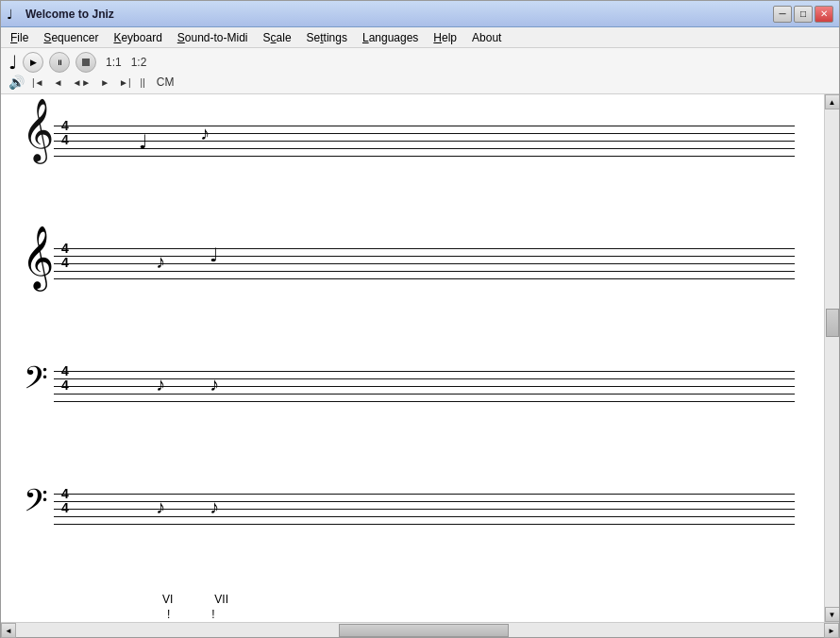  Describe the element at coordinates (166, 82) in the screenshot. I see `key-display: CM` at that location.